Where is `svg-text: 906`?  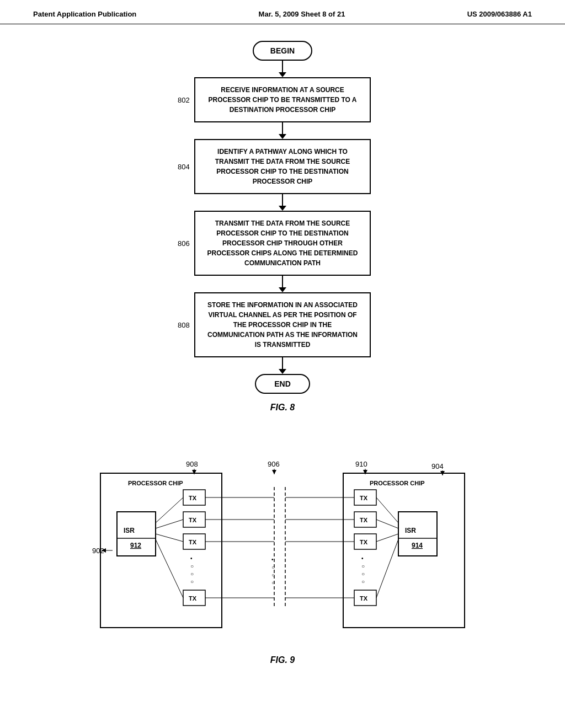
svg-text: 906 is located at coordinates (274, 464).